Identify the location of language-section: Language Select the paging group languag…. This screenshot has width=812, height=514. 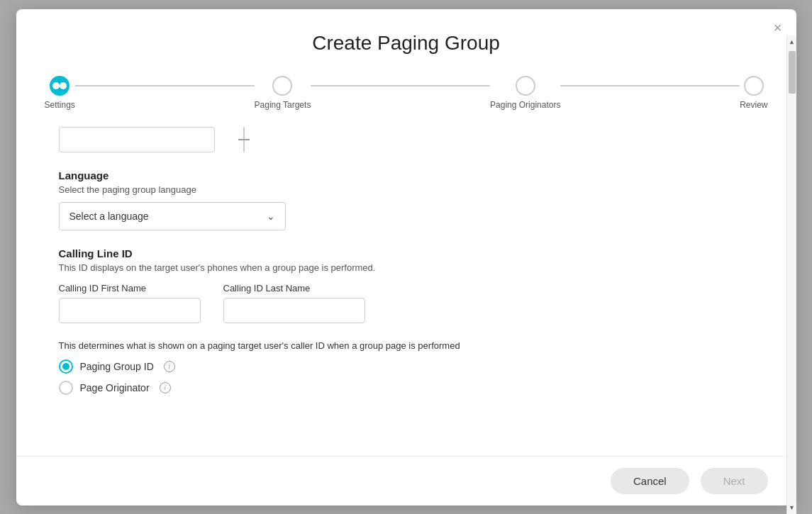
(406, 200).